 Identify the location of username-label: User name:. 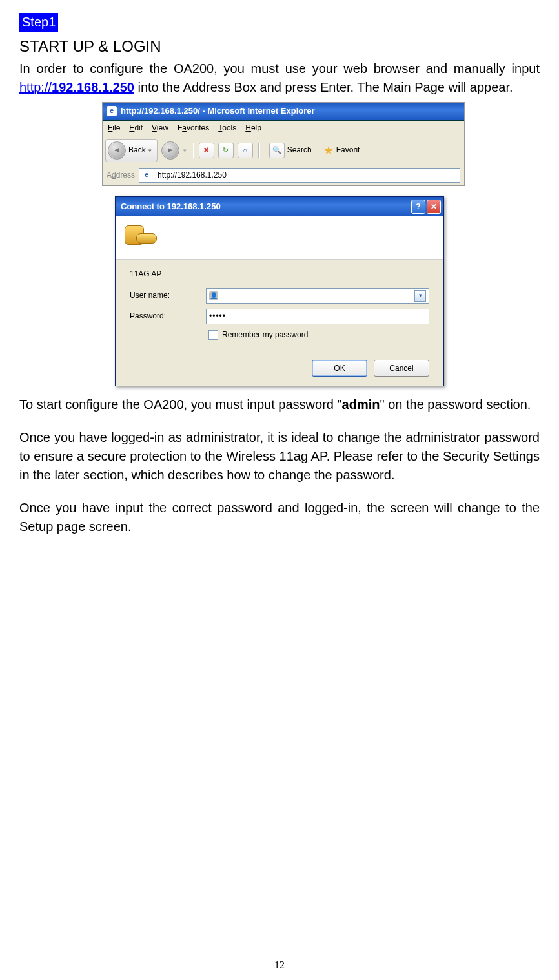
(159, 296).